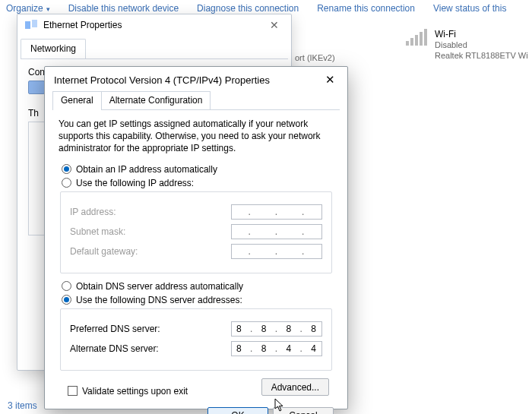 The height and width of the screenshot is (414, 532). Describe the element at coordinates (78, 100) in the screenshot. I see `tab-general: General` at that location.